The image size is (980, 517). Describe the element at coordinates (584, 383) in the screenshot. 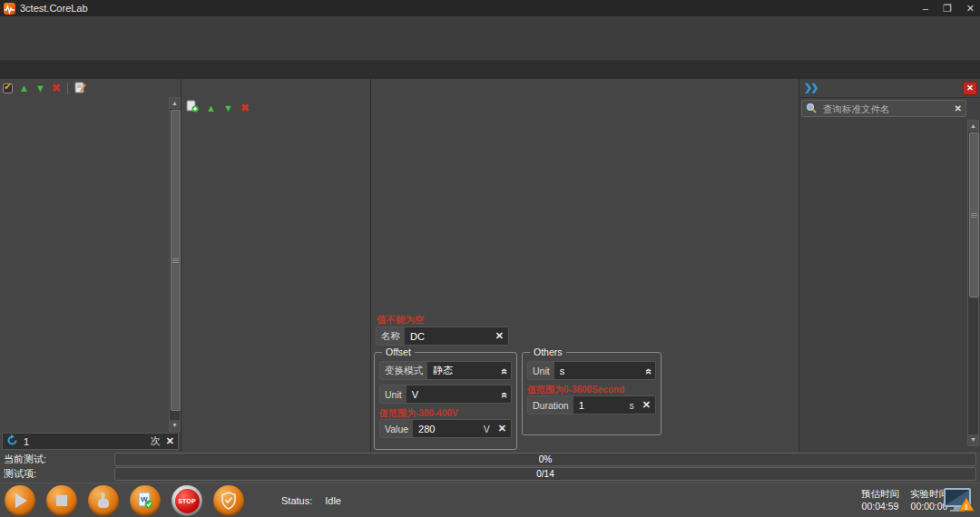

I see `segment-properties: 值不能为空 名称 DC ✕ Offset 变换模式 静态 « Unit V « …` at that location.